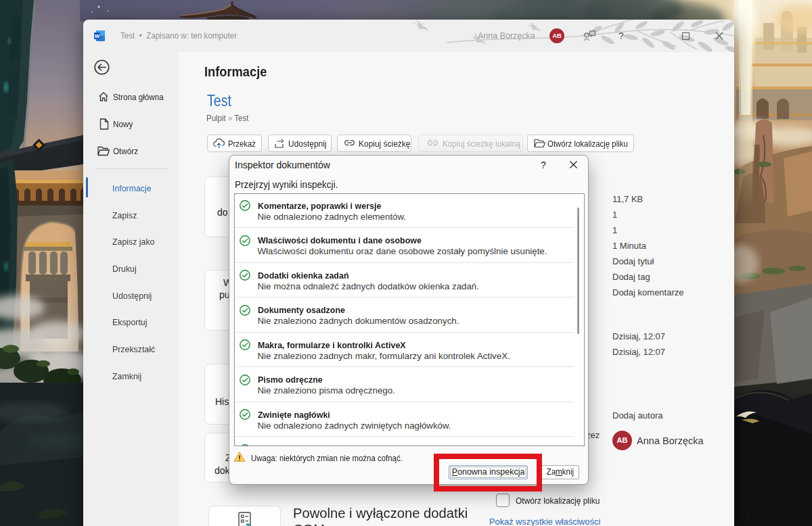 The width and height of the screenshot is (812, 526). I want to click on svg-text: W, so click(97, 37).